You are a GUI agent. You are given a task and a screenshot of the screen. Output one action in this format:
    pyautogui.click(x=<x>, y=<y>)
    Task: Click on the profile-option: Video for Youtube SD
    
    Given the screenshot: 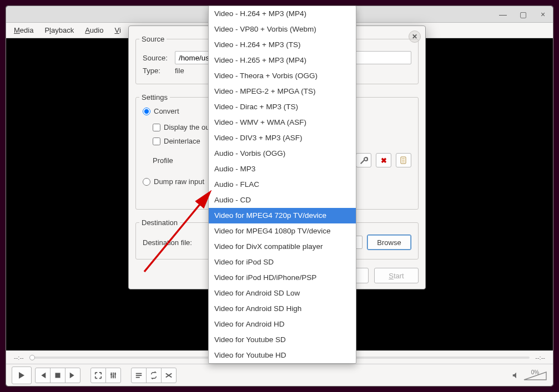 What is the action you would take?
    pyautogui.click(x=282, y=340)
    